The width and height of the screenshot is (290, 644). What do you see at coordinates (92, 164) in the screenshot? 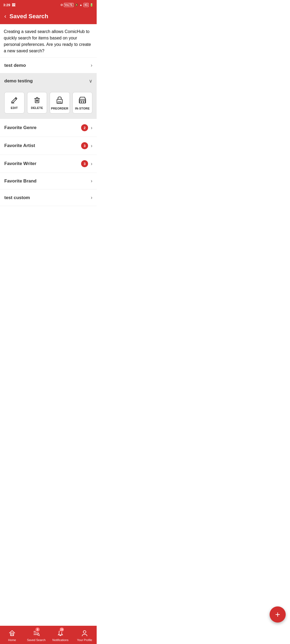
I see `chevron-right-writer: ›` at bounding box center [92, 164].